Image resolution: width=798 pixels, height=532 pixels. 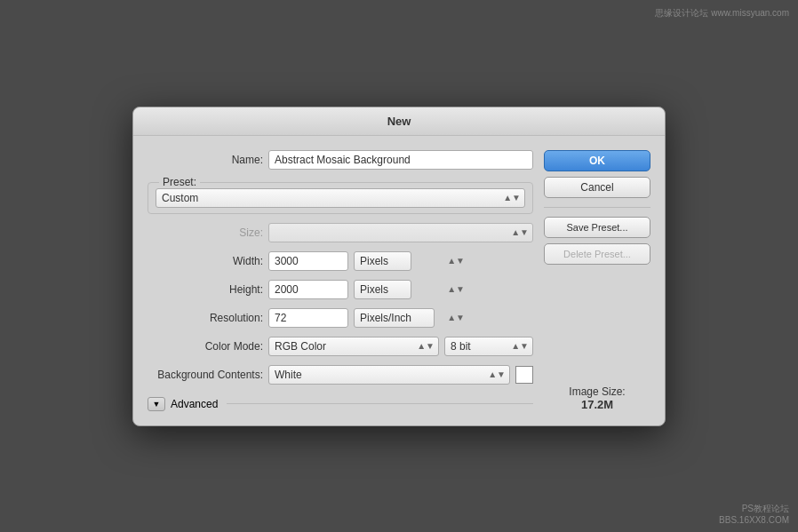 What do you see at coordinates (340, 375) in the screenshot?
I see `bg-contents-row: Background Contents: White ▲▼` at bounding box center [340, 375].